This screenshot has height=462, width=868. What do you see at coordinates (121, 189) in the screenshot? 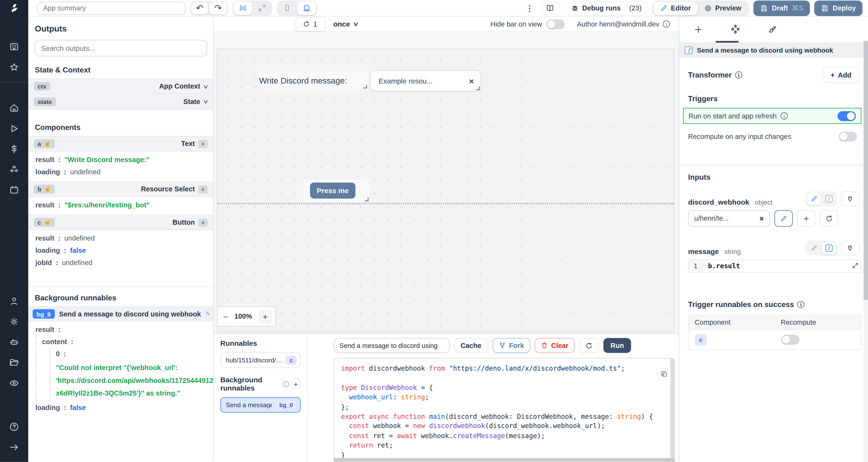
I see `component-b-row: b☝ Resource Select ∧` at bounding box center [121, 189].